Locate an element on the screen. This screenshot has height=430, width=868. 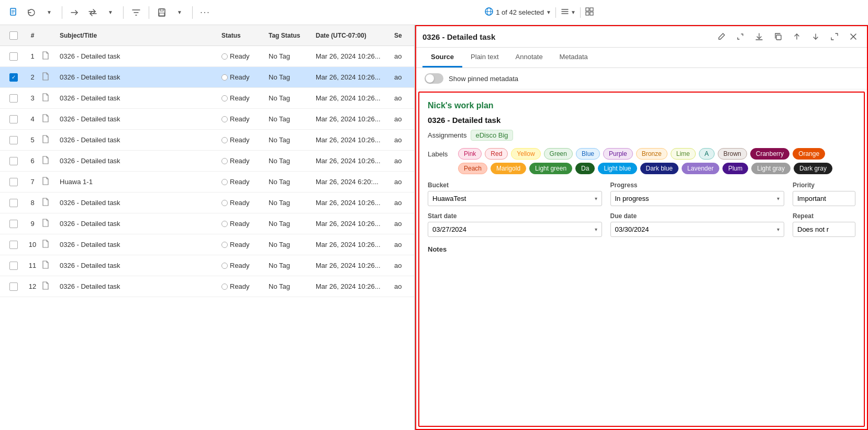
progress-select: In progress ▾ is located at coordinates (697, 199).